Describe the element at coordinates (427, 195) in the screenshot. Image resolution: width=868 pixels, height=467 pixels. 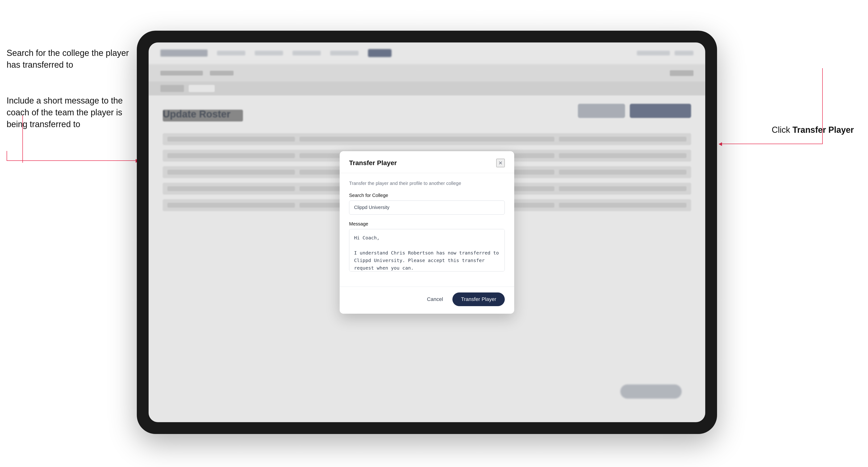
I see `search-college-label: Search for College` at that location.